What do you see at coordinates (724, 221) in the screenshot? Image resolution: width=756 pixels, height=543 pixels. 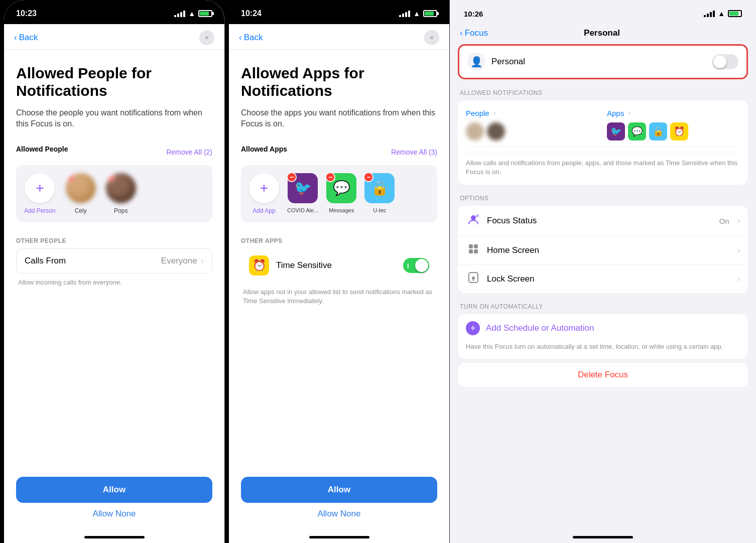 I see `focus-status-value: On` at bounding box center [724, 221].